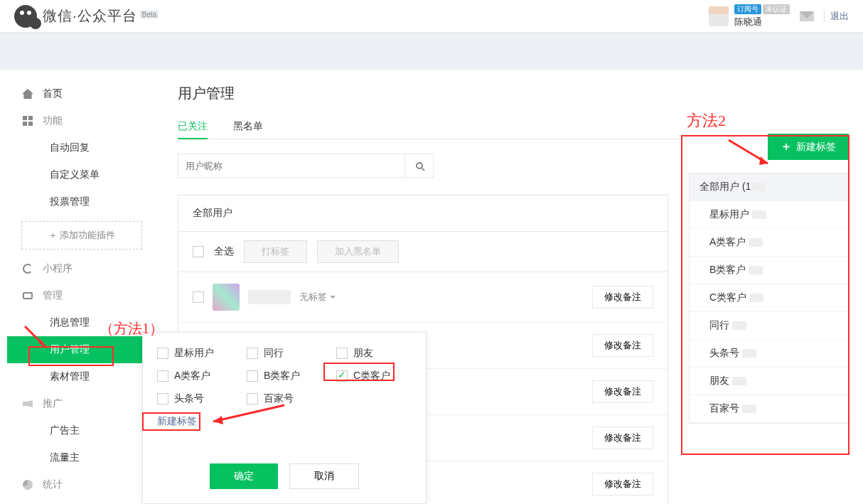 This screenshot has width=863, height=504. Describe the element at coordinates (374, 353) in the screenshot. I see `tag-option: 朋友` at that location.